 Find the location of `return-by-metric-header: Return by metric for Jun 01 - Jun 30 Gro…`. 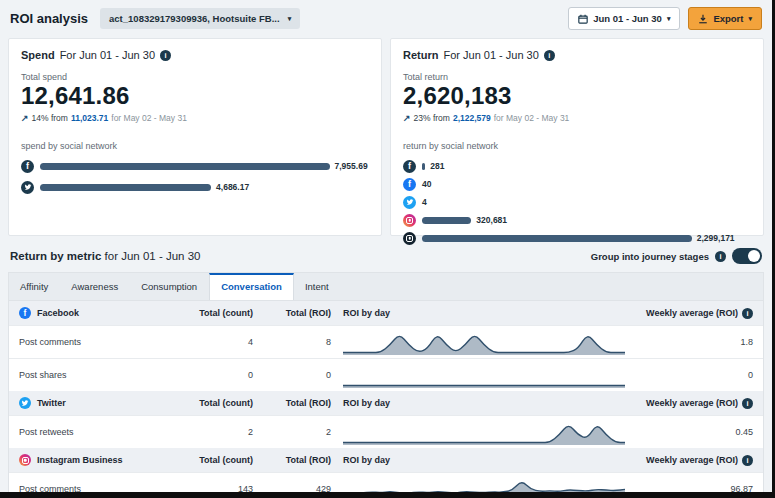

return-by-metric-header: Return by metric for Jun 01 - Jun 30 Gro… is located at coordinates (386, 258).